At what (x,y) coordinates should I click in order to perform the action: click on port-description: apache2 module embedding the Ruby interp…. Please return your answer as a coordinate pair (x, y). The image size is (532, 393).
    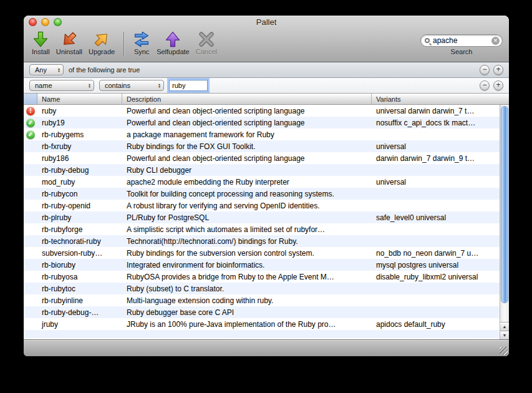
    Looking at the image, I should click on (247, 182).